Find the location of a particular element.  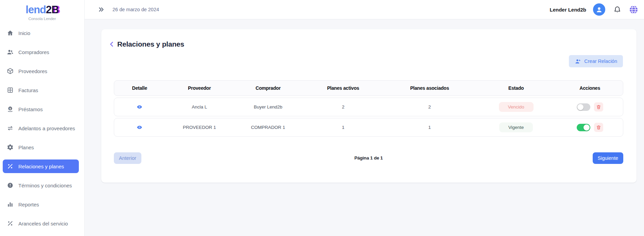

col-header-planes-activos: Planes activos is located at coordinates (343, 88).